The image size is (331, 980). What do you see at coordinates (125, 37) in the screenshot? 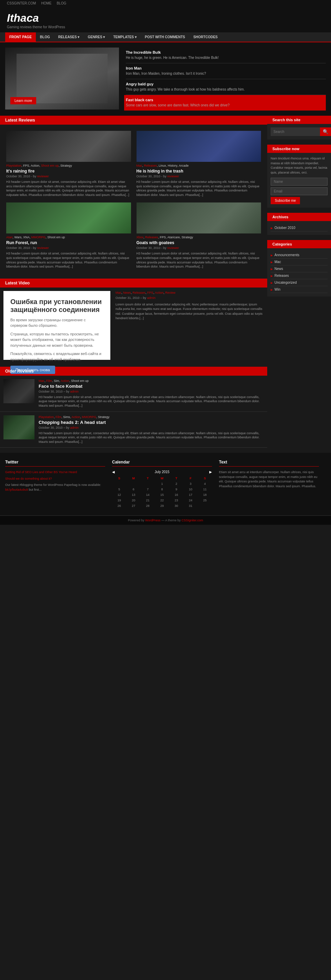
I see `nav-item-templates: TEMPLATES ▾` at bounding box center [125, 37].